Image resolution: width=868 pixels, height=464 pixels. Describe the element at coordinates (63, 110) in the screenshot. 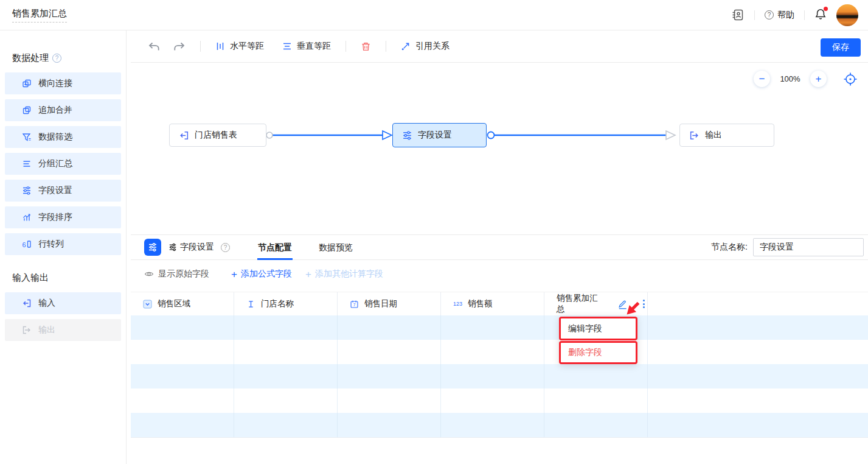

I see `sidebar-item-append-merge: 追加合并` at that location.